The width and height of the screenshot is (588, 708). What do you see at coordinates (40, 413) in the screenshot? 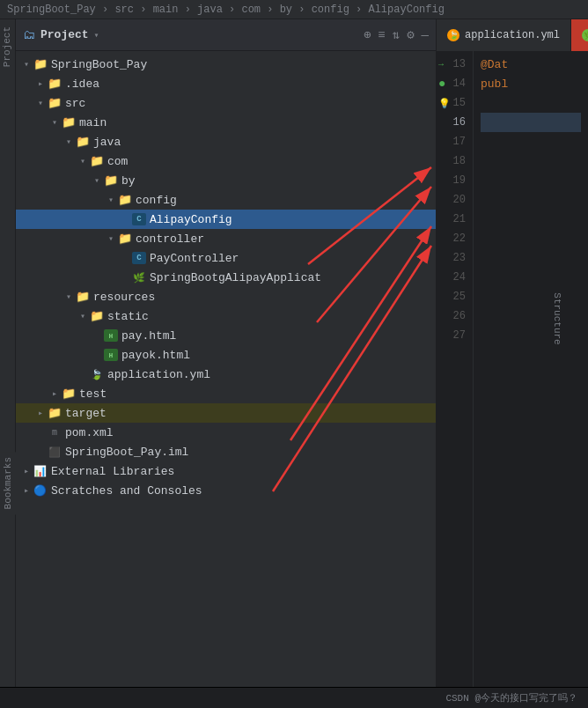
I see `target-arrow` at bounding box center [40, 413].